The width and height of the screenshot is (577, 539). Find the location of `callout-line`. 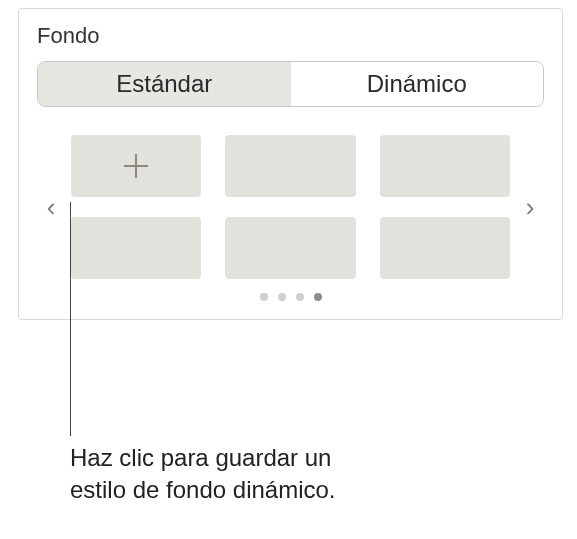

callout-line is located at coordinates (70, 319).